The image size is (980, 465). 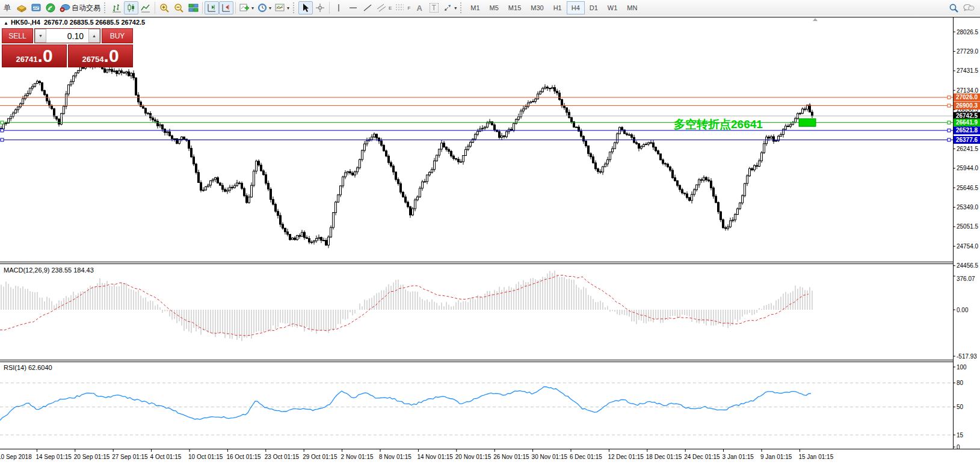 I want to click on text-button: A, so click(x=419, y=8).